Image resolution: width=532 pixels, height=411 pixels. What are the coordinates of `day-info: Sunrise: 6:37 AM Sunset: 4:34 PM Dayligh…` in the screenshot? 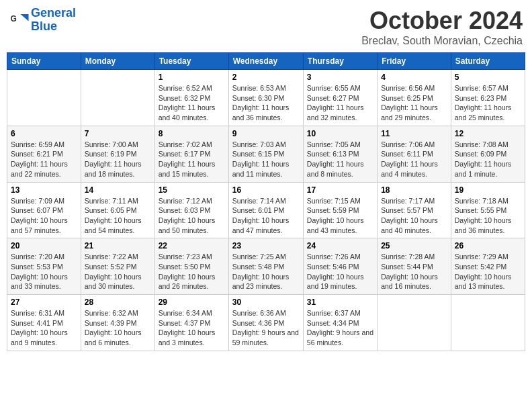 It's located at (340, 328).